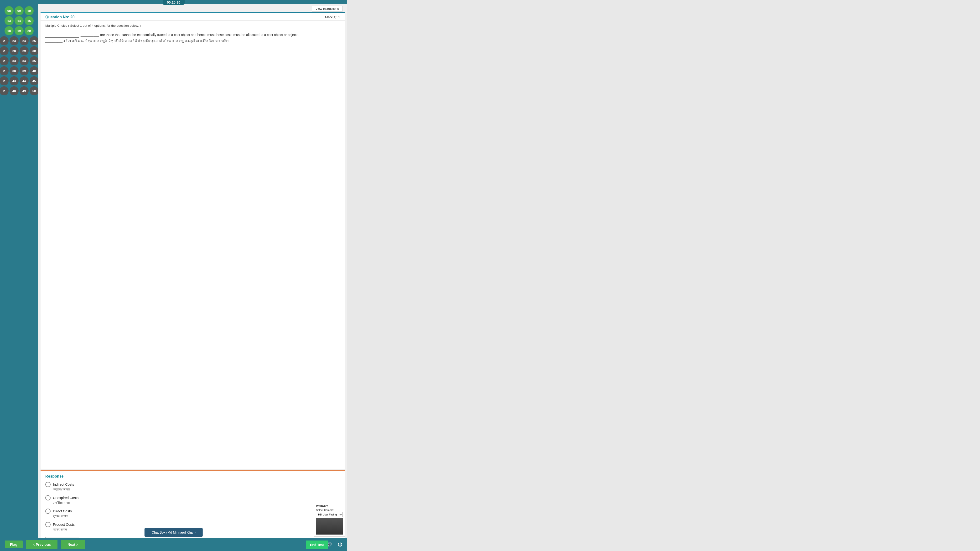 This screenshot has height=551, width=980. Describe the element at coordinates (196, 516) in the screenshot. I see `option-label-hindi: प्रत्यक्ष लागत` at that location.